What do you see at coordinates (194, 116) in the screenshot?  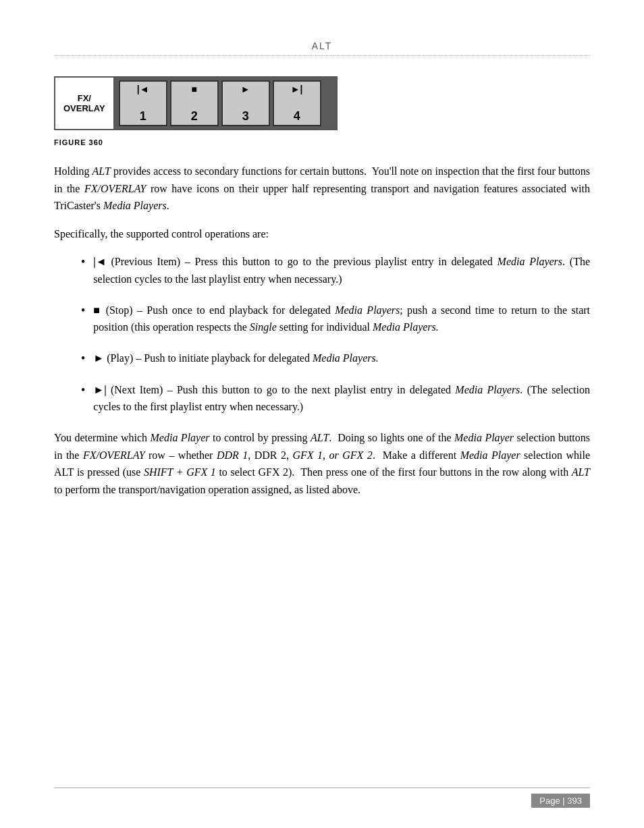 I see `fx-btn-2-number: 2` at bounding box center [194, 116].